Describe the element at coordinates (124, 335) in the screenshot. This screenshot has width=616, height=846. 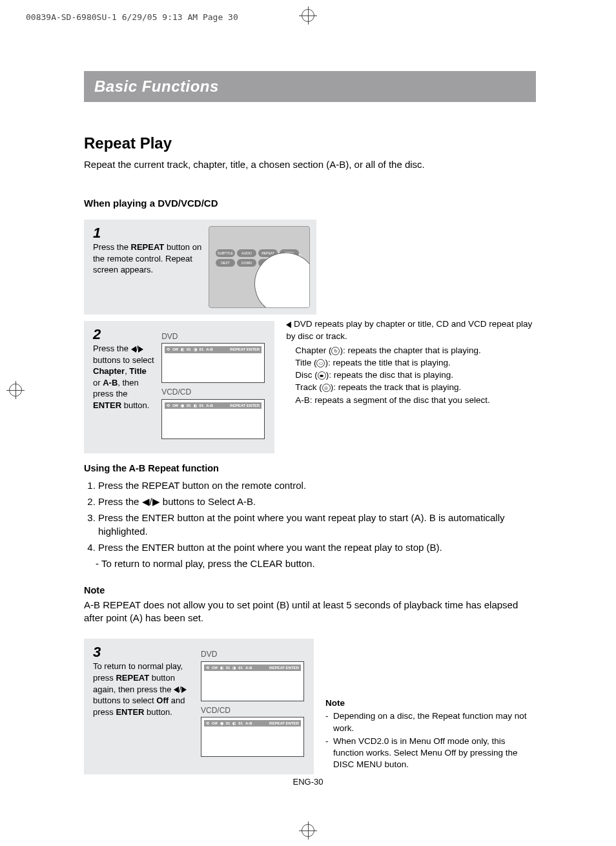
I see `step-number: 2` at that location.